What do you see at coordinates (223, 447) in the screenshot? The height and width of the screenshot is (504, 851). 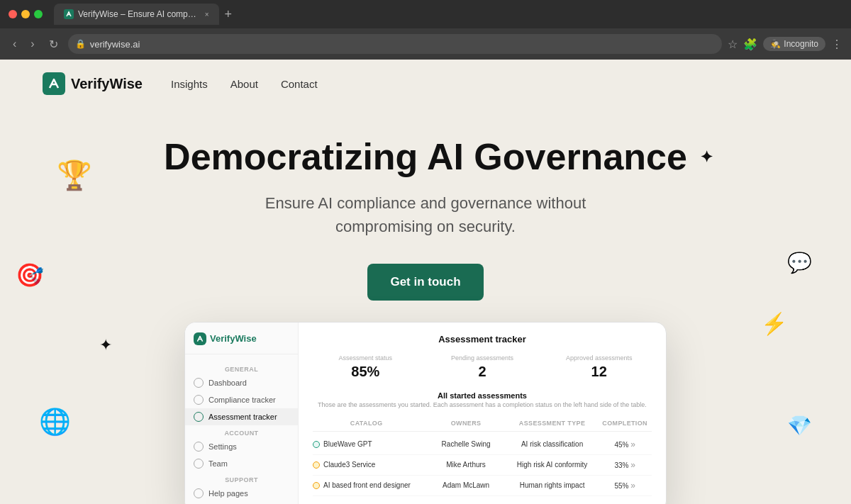 I see `sidebar-settings-label: Settings` at bounding box center [223, 447].